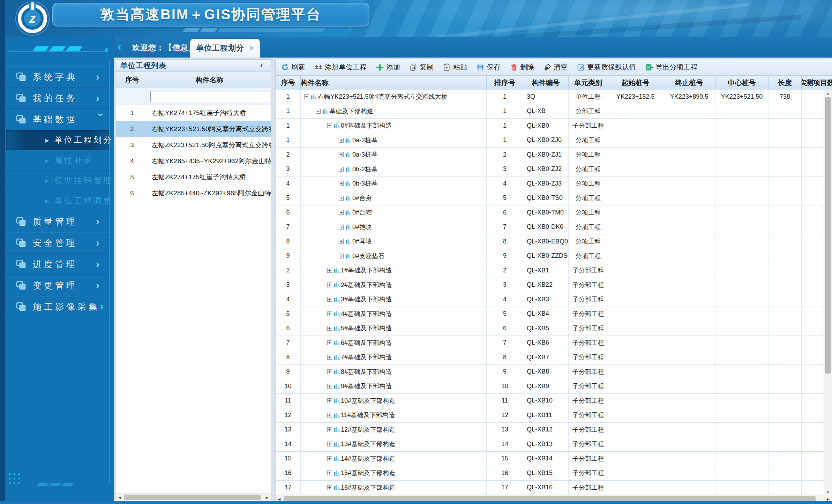 The height and width of the screenshot is (504, 832). I want to click on save-button: 保存, so click(488, 67).